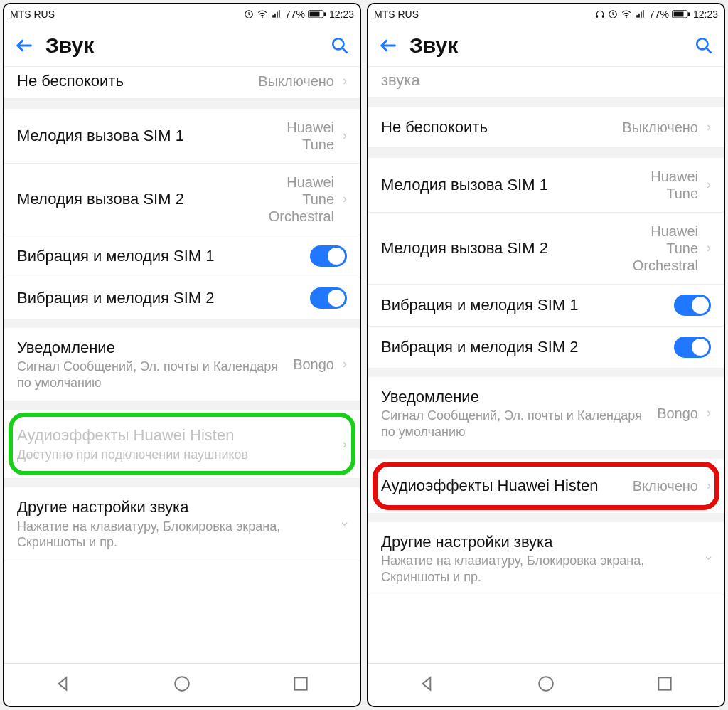  What do you see at coordinates (310, 136) in the screenshot?
I see `ring1-value: Huawei Tune` at bounding box center [310, 136].